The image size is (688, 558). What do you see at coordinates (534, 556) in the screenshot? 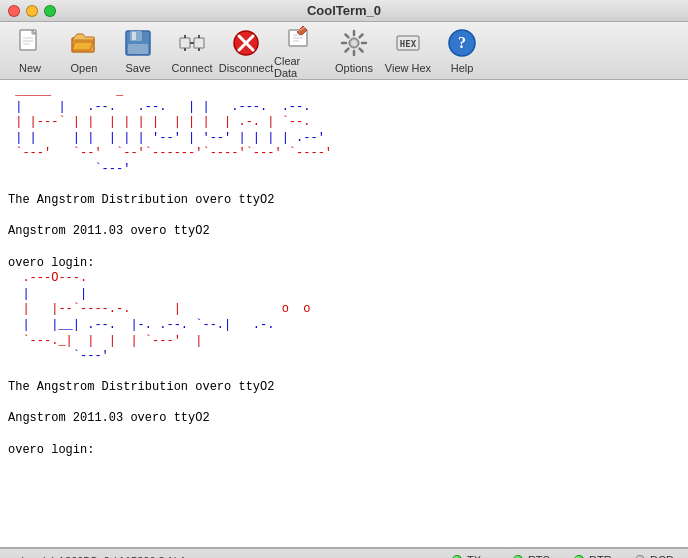
I see `rts-cts-group: RTS CTS` at bounding box center [534, 556].